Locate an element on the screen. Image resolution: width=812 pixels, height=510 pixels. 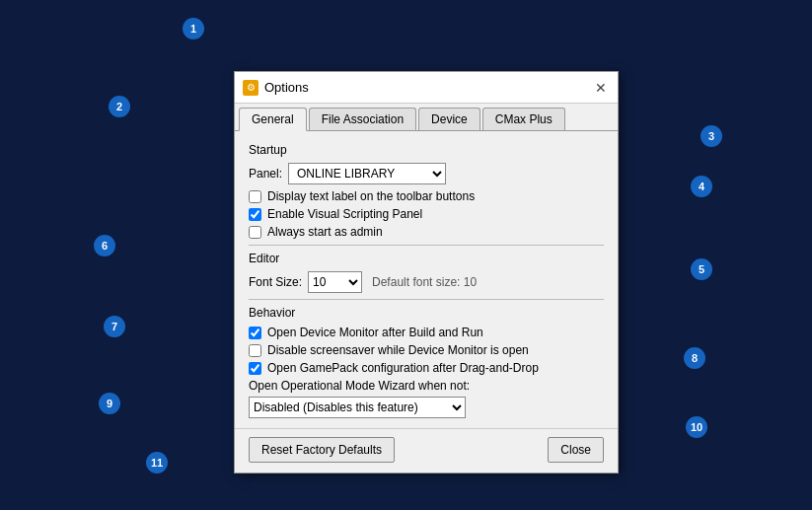
panel-field-row: Panel: ONLINE LIBRARY LOCAL LIBRARY BLAN… is located at coordinates (426, 174).